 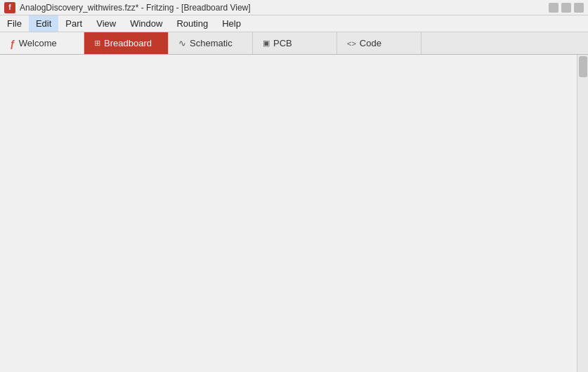 I want to click on app-icon: f, so click(x=10, y=8).